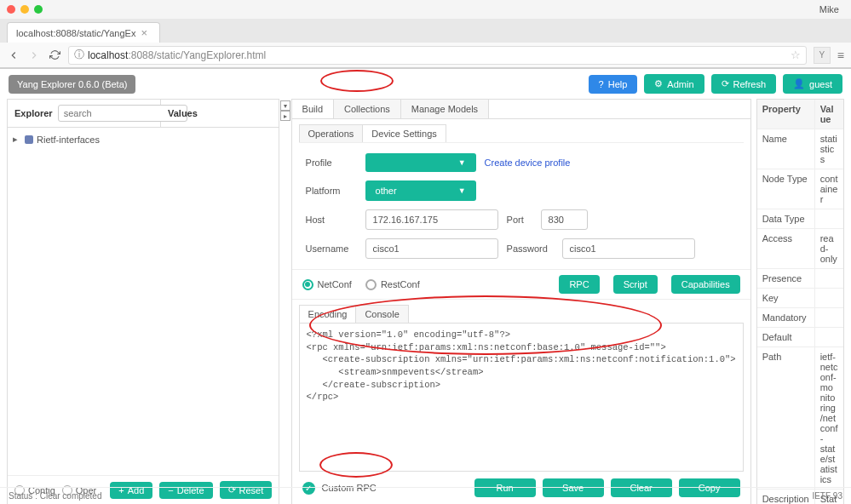 Image resolution: width=851 pixels, height=504 pixels. What do you see at coordinates (144, 32) in the screenshot?
I see `tab-close-icon: ×` at bounding box center [144, 32].